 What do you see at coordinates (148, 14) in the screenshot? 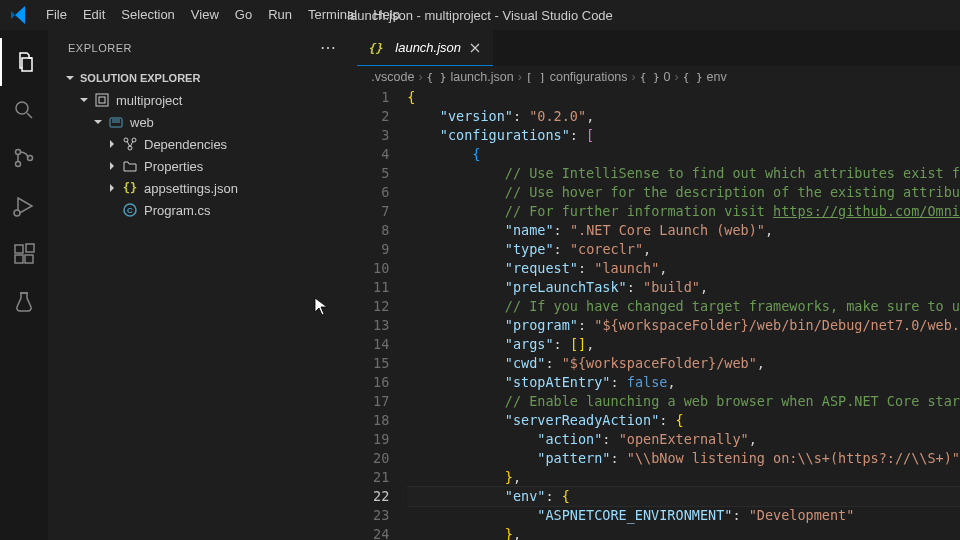
I see `menu-selection: Selection` at bounding box center [148, 14].